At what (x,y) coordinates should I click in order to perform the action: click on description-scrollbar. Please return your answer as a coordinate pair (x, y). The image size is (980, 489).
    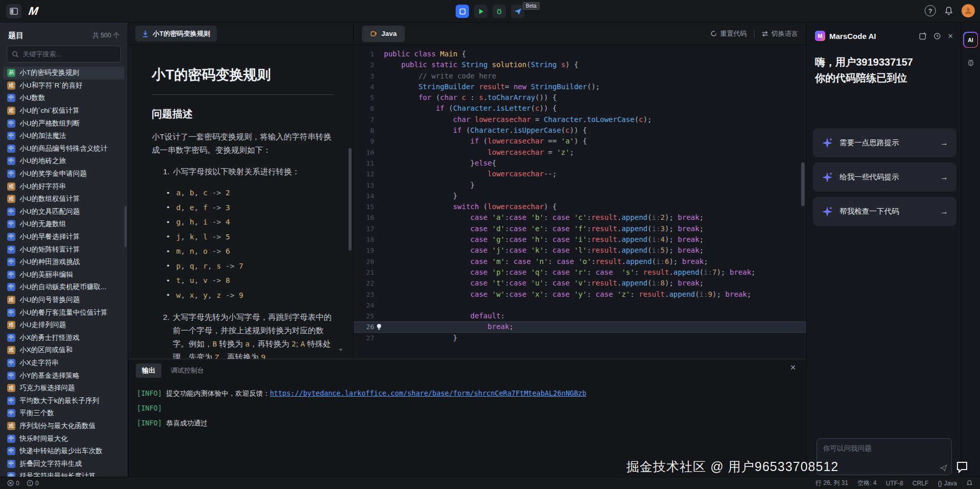
    Looking at the image, I should click on (350, 199).